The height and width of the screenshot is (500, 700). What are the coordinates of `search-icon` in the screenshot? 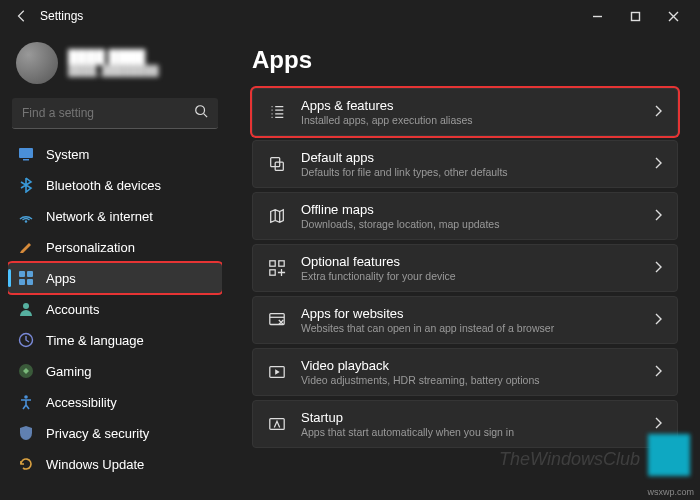 It's located at (201, 113).